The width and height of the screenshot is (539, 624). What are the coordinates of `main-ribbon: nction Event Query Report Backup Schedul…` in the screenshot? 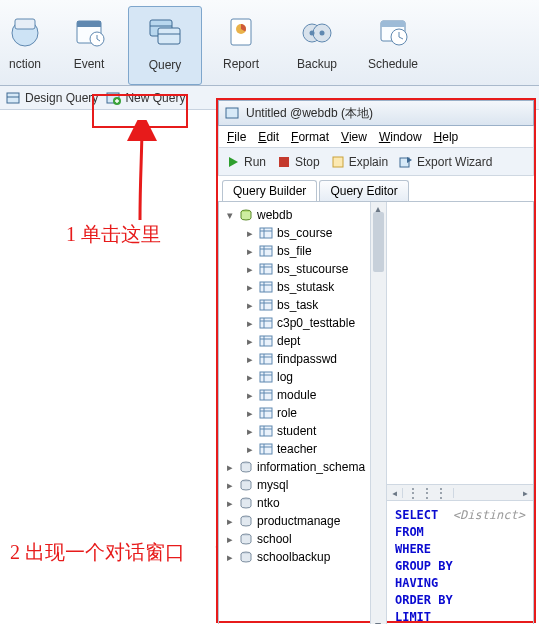 It's located at (270, 43).